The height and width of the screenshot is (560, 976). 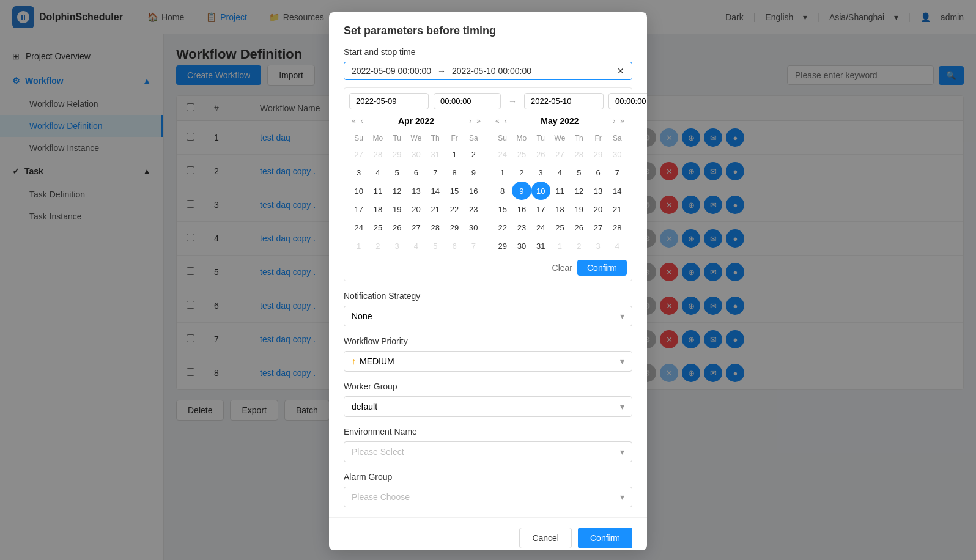 What do you see at coordinates (602, 268) in the screenshot?
I see `cal-confirm-button: Confirm` at bounding box center [602, 268].